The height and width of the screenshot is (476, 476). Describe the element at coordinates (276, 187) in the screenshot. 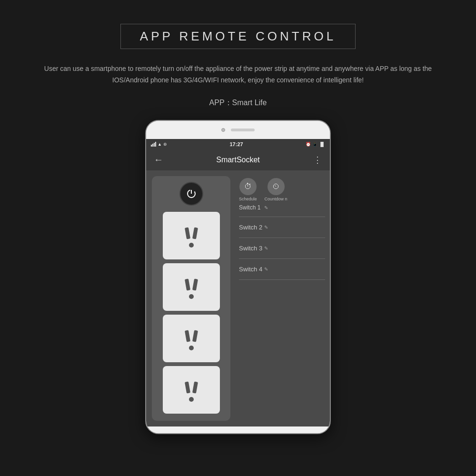

I see `countdown-icon: ⏲` at that location.